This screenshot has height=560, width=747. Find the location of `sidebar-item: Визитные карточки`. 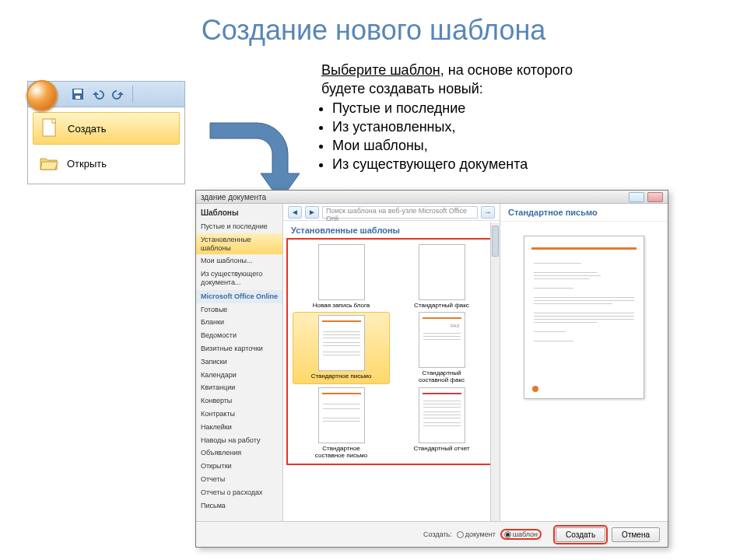

sidebar-item: Визитные карточки is located at coordinates (240, 348).